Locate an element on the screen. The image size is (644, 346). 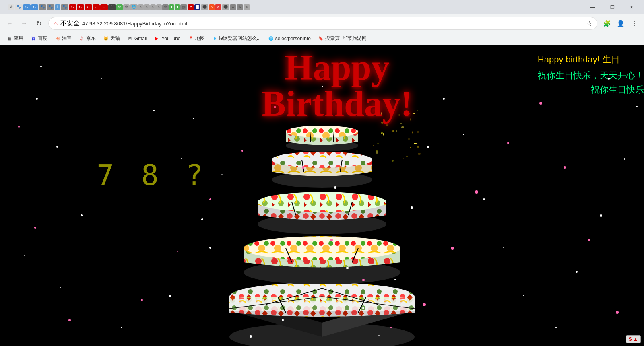
extensions-button: 🧩 is located at coordinates (607, 23).